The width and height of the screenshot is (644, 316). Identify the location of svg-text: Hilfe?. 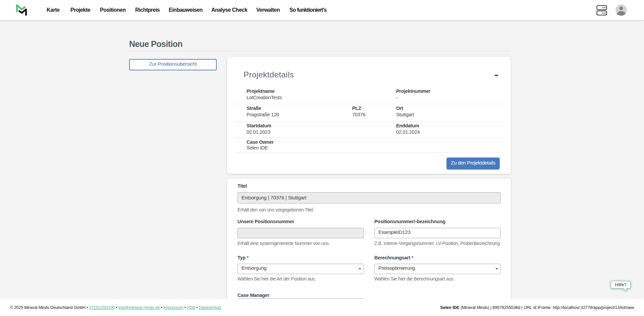
(621, 285).